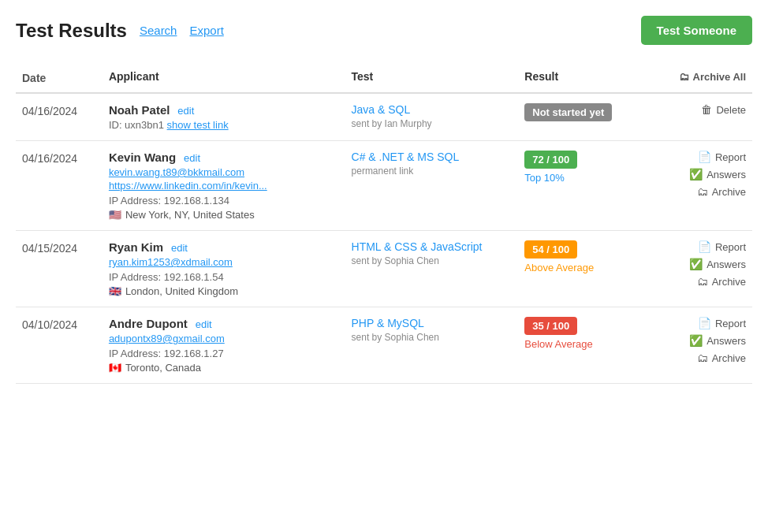  What do you see at coordinates (224, 125) in the screenshot?
I see `applicant-id: ID: uxn3bn1 show test link` at bounding box center [224, 125].